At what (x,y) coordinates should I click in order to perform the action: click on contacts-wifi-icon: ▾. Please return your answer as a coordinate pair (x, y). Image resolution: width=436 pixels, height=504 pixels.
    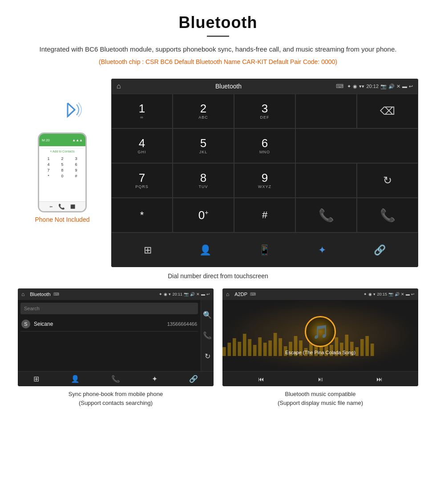
    Looking at the image, I should click on (170, 294).